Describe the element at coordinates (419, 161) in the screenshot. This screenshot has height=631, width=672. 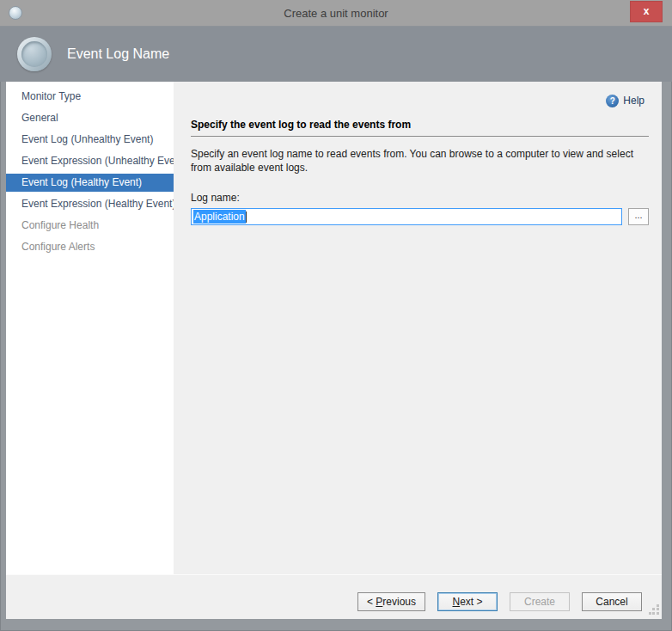
I see `section-description: Specify an event log name to read events…` at that location.